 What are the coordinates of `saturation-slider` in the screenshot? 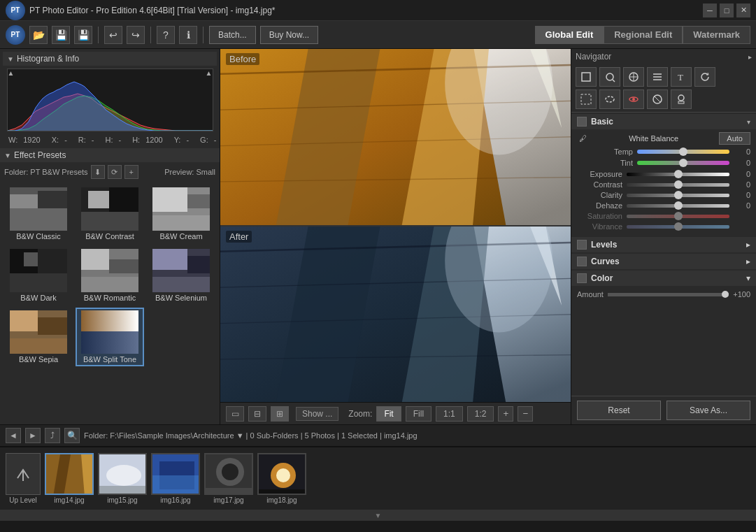 It's located at (678, 217).